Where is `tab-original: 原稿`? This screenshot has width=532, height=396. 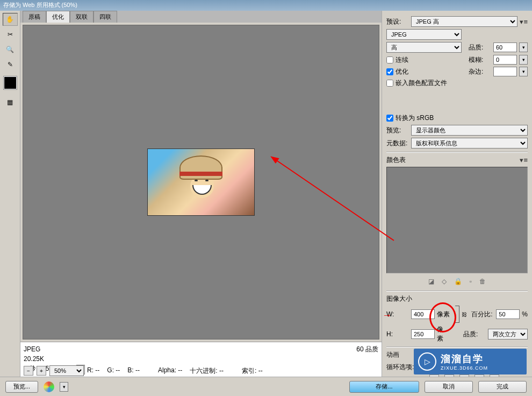 tab-original: 原稿 is located at coordinates (34, 17).